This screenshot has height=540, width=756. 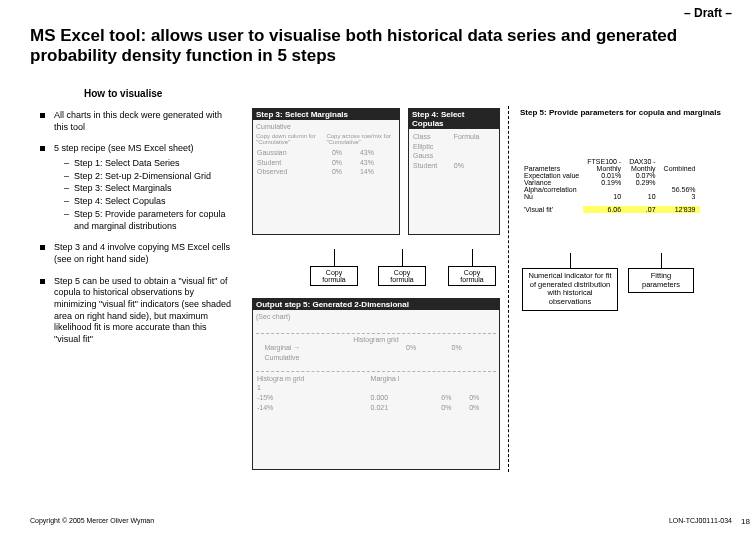 What do you see at coordinates (361, 140) in the screenshot?
I see `hint-text: Copy across row/mix for "Cumulative"` at bounding box center [361, 140].